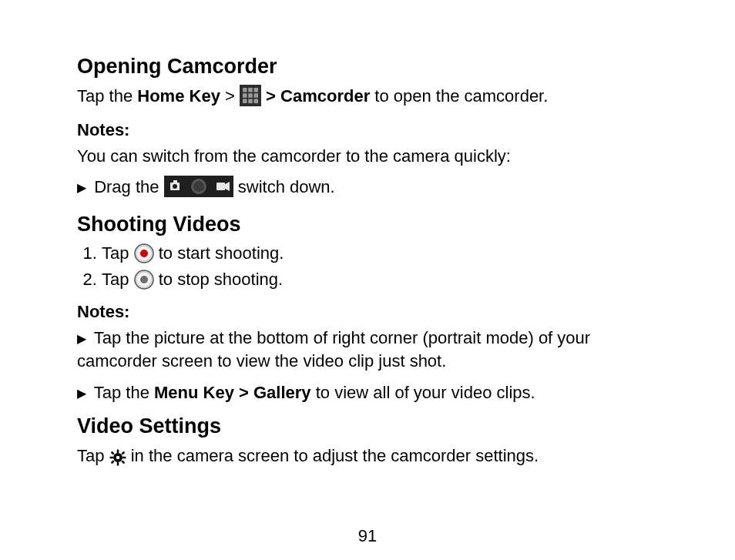 The image size is (735, 560). What do you see at coordinates (371, 350) in the screenshot?
I see `note-view-clip: ▶ Tap the picture at the bottom of right…` at bounding box center [371, 350].